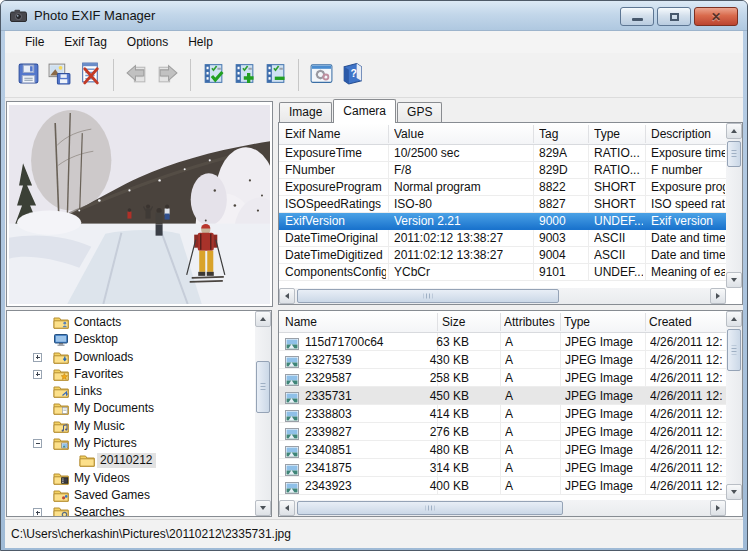 This screenshot has height=551, width=748. Describe the element at coordinates (364, 111) in the screenshot. I see `tab-camera: Camera` at that location.